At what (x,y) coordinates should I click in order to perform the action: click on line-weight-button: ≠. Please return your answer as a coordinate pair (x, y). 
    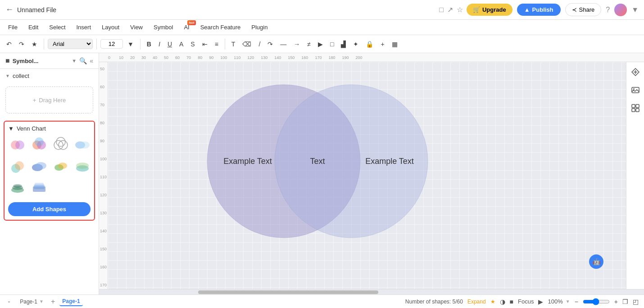
    Looking at the image, I should click on (309, 44).